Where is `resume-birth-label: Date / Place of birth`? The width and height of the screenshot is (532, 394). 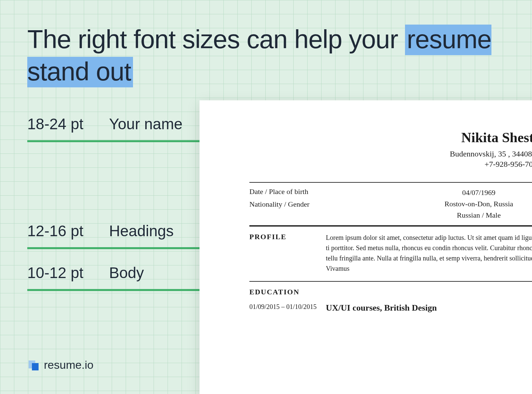
resume-birth-label: Date / Place of birth is located at coordinates (294, 192).